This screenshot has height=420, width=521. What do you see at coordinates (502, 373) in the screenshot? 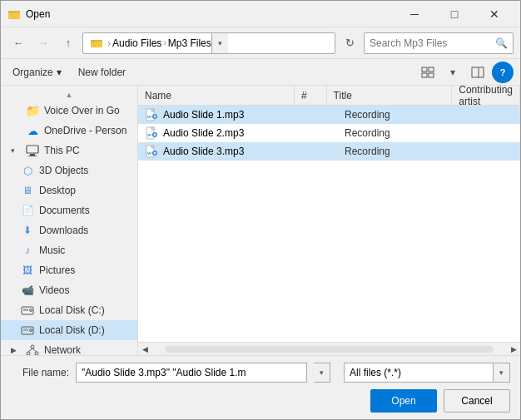
I see `filetype-dropdown-button: ▾` at bounding box center [502, 373].